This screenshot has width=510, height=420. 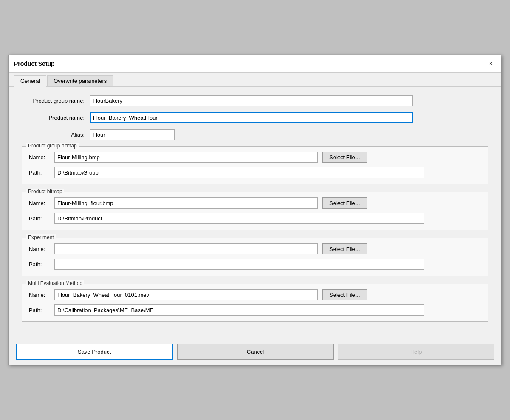 I want to click on multi-evaluation-select-button: Select File..., so click(x=345, y=295).